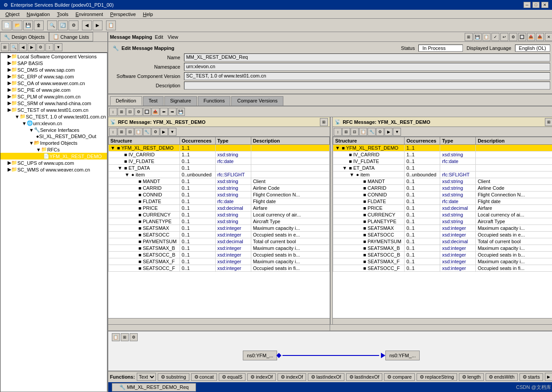 Image resolution: width=552 pixels, height=392 pixels. What do you see at coordinates (53, 56) in the screenshot?
I see `tree-item-local-software: ▶ 📁 Local Software Component Versions` at bounding box center [53, 56].